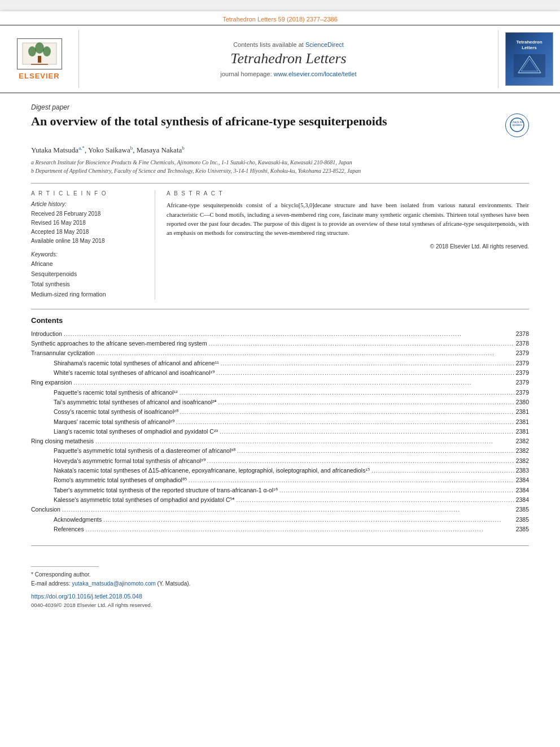  Describe the element at coordinates (88, 254) in the screenshot. I see `keywords-label: Keywords:` at that location.